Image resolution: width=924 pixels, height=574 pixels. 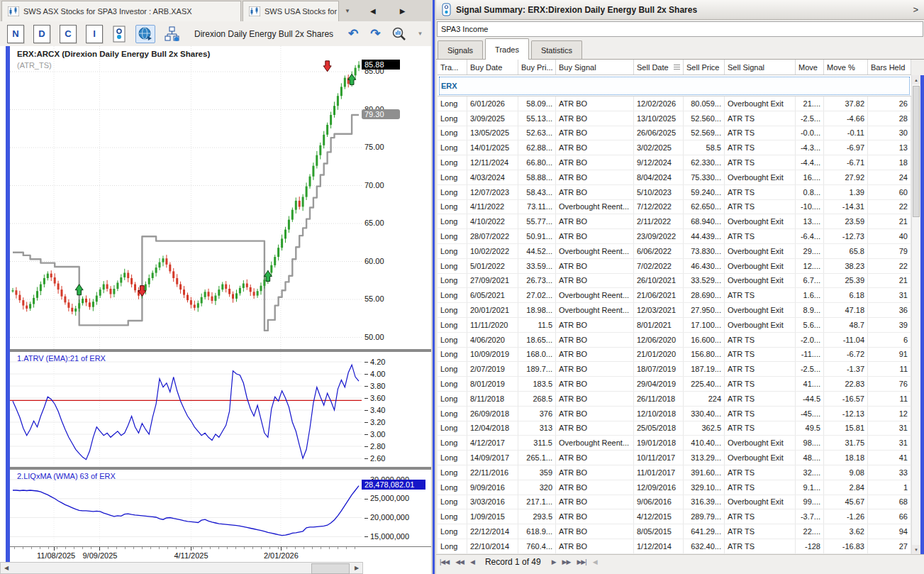 I want to click on window-splitter, so click(x=434, y=287).